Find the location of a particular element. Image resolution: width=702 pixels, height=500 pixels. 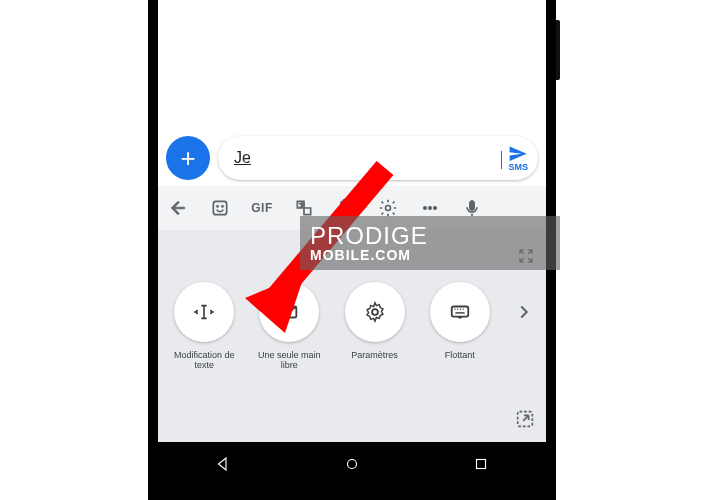

nav-home-button is located at coordinates (352, 466).